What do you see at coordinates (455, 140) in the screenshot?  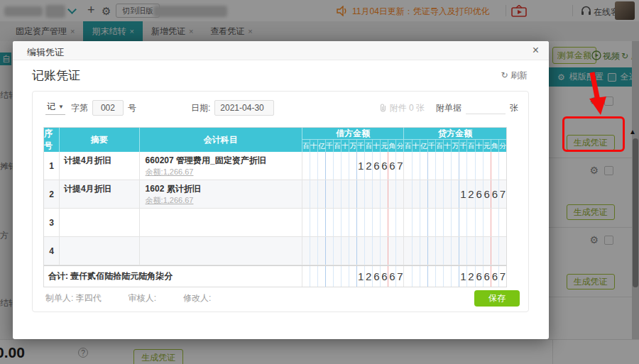 I see `col-credit-header: 贷方金额 百十亿千百十万千百十元角分` at bounding box center [455, 140].